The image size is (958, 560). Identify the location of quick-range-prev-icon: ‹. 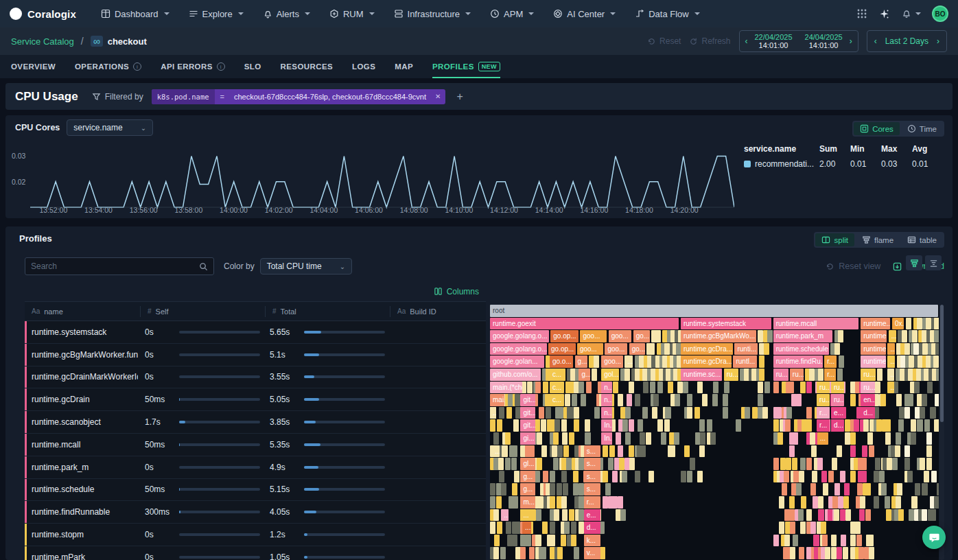
(876, 41).